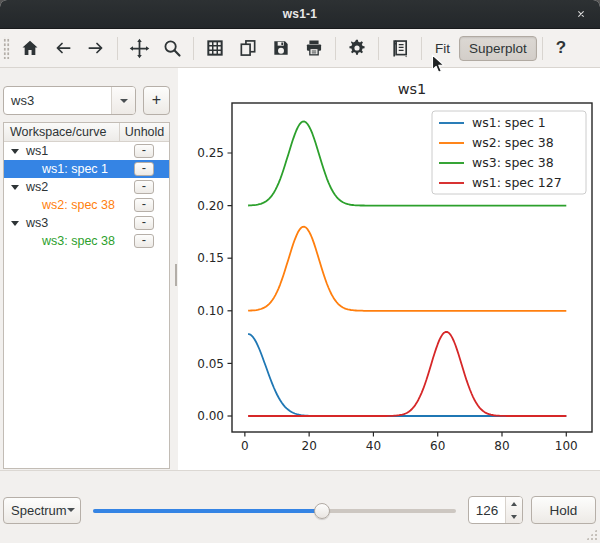 The image size is (600, 543). What do you see at coordinates (62, 132) in the screenshot?
I see `column-header-workspace: Workspace/curve` at bounding box center [62, 132].